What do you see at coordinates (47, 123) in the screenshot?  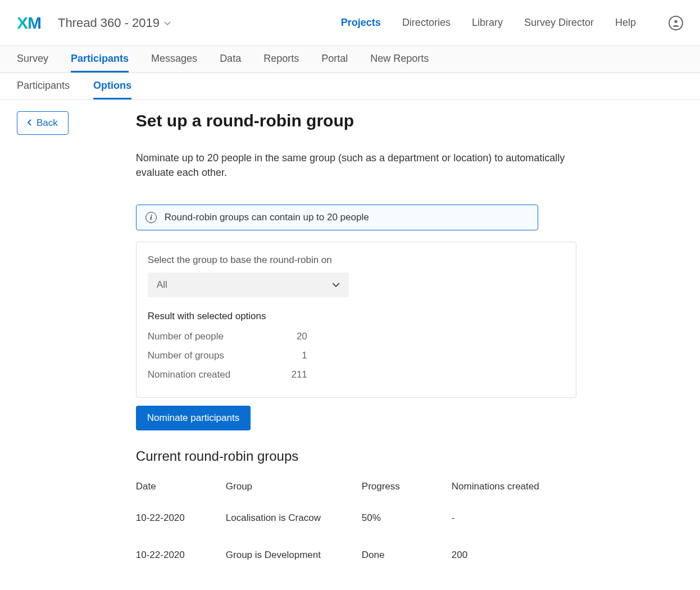 I see `back-label: Back` at bounding box center [47, 123].